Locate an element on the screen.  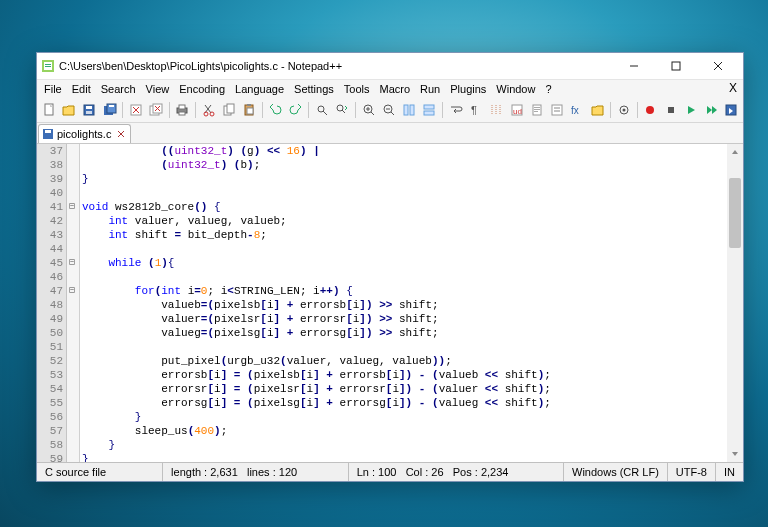
indent-guide-icon is located at coordinates (496, 110).